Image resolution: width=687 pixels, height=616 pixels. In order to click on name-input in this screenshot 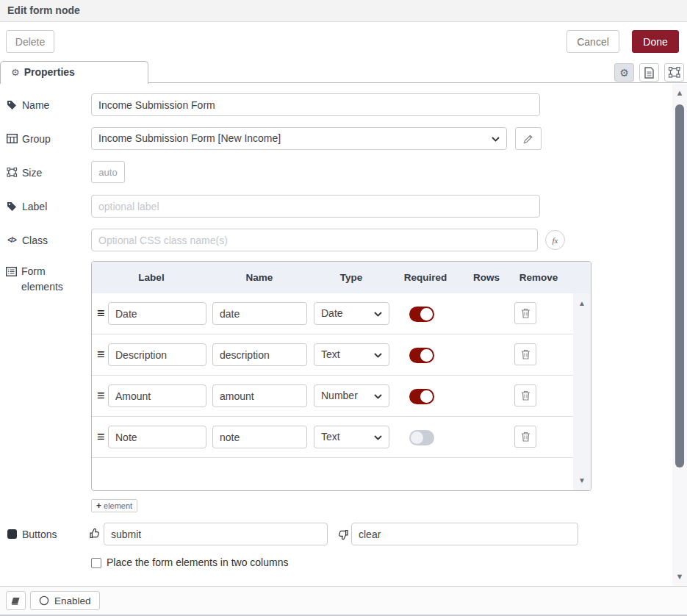, I will do `click(316, 104)`.